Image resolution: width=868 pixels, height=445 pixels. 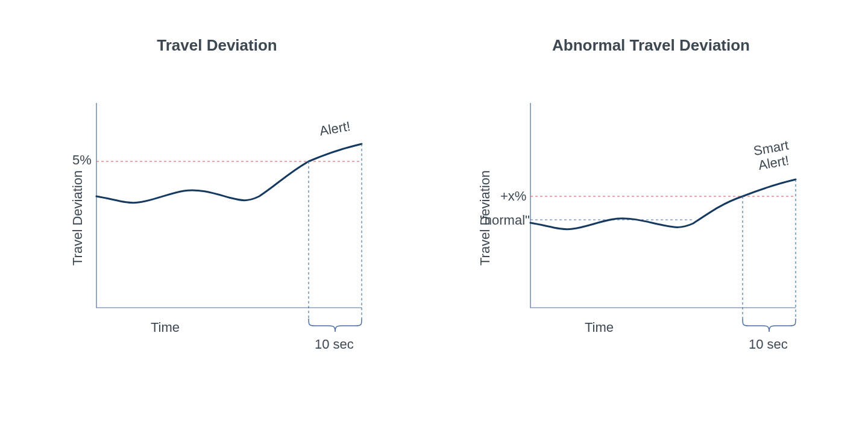 I want to click on axes-right, so click(x=663, y=205).